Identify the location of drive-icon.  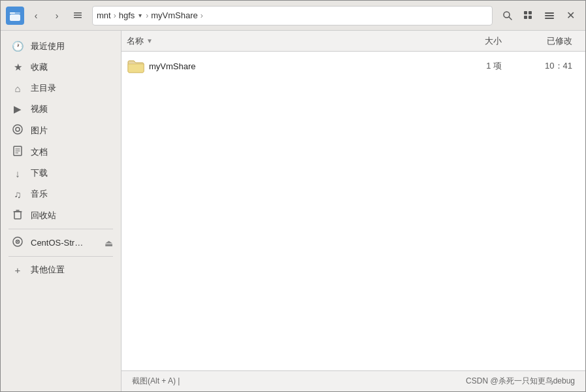
(18, 243).